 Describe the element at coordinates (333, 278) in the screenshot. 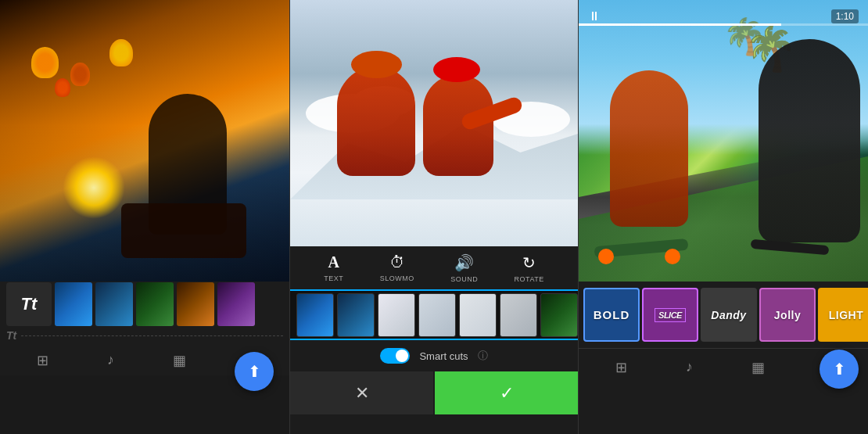

I see `text-tool-label: TEXT` at that location.